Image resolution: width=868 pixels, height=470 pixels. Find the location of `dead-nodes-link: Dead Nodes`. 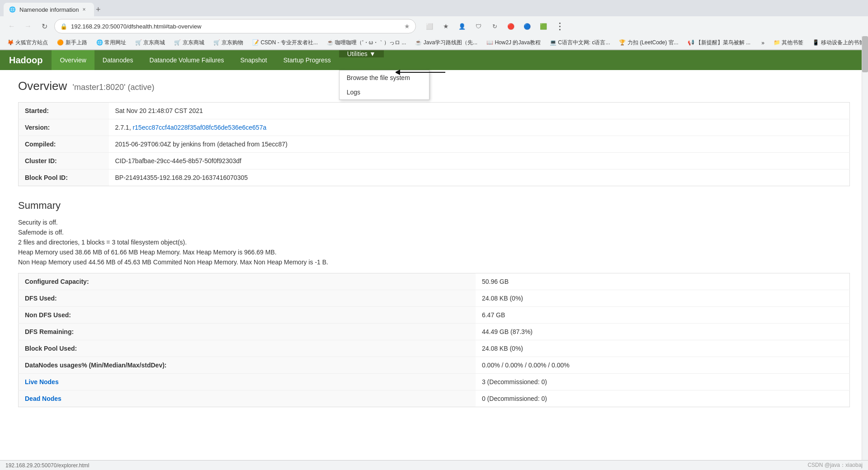

dead-nodes-link: Dead Nodes is located at coordinates (43, 399).